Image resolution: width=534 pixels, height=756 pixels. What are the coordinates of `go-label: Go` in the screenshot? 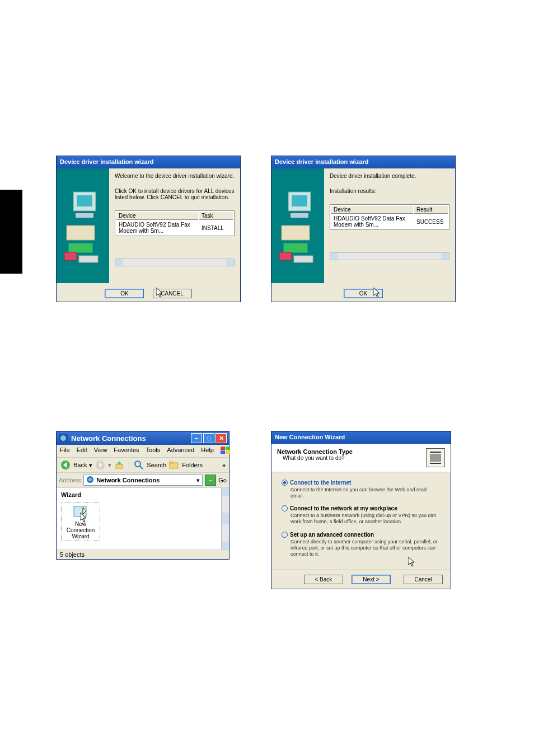 It's located at (223, 480).